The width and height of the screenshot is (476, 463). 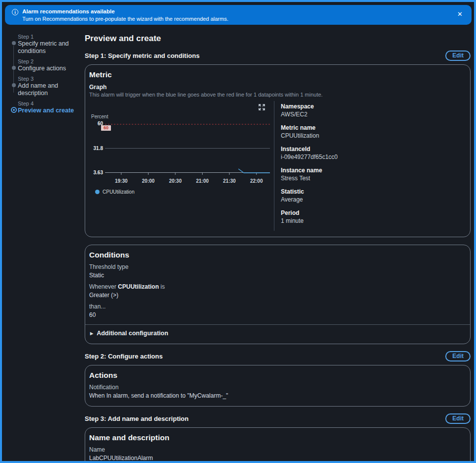 What do you see at coordinates (371, 136) in the screenshot?
I see `metric-field-value: CPUUtilization` at bounding box center [371, 136].